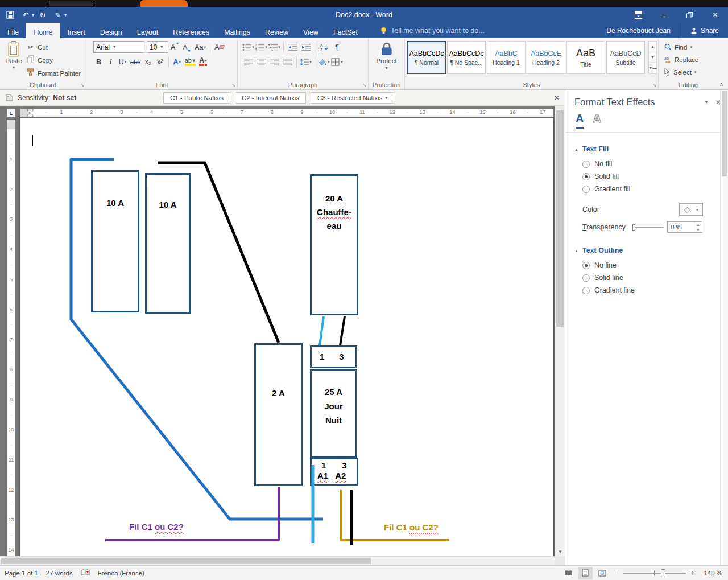  I want to click on increase-indent-button, so click(306, 47).